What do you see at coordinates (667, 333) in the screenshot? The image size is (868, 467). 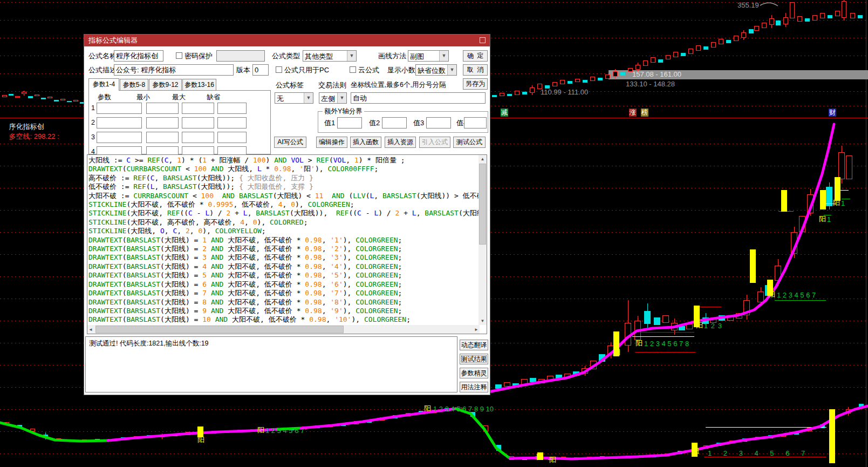 I see `level-line` at bounding box center [667, 333].